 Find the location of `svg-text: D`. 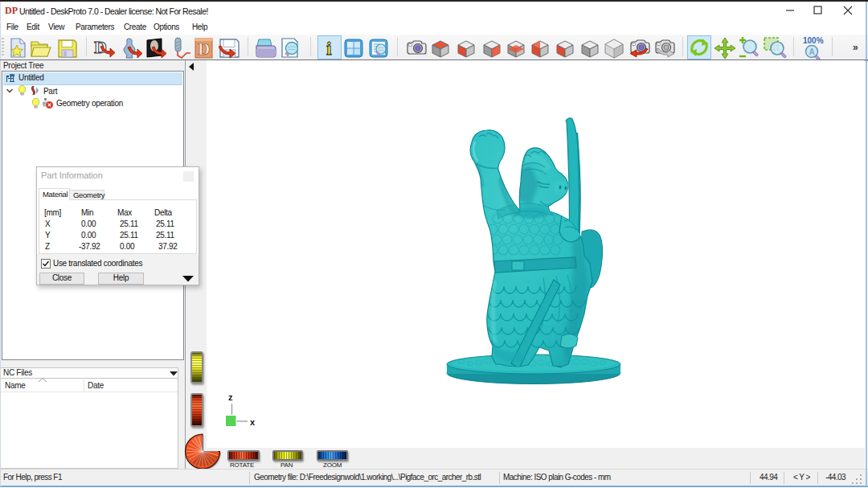

svg-text: D is located at coordinates (204, 49).